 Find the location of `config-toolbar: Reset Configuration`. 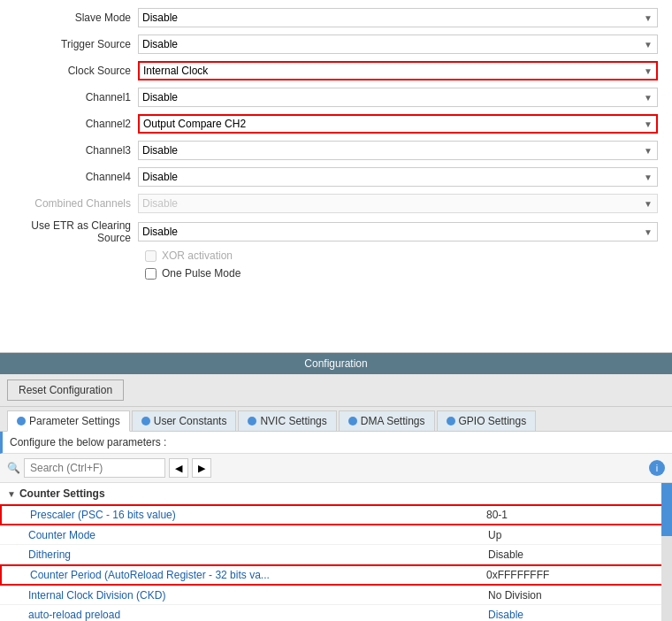

config-toolbar: Reset Configuration is located at coordinates (336, 391).